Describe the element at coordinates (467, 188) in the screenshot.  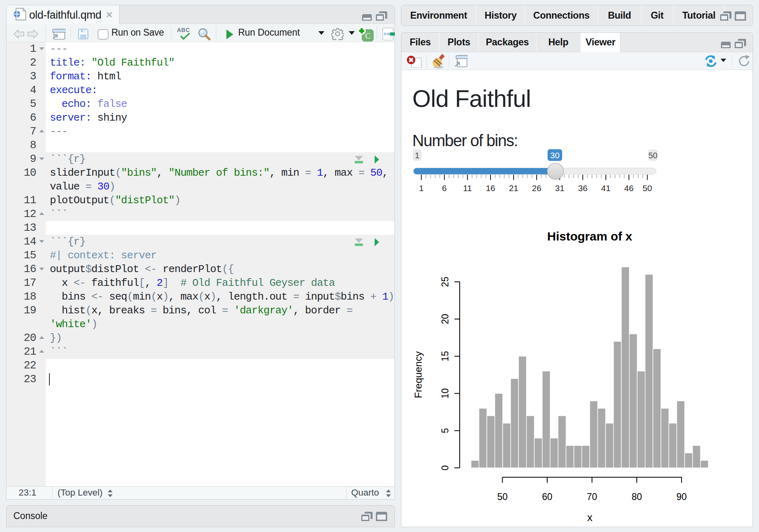
I see `svg-text: 11` at that location.